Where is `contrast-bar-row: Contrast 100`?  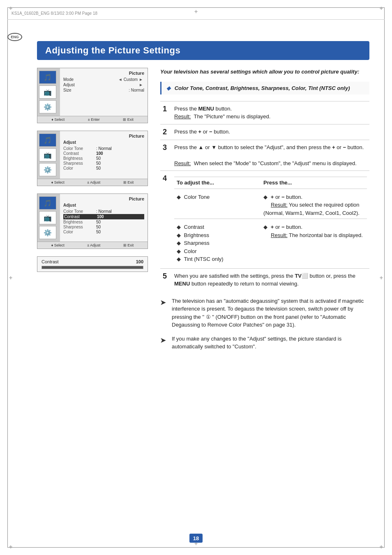 contrast-bar-row: Contrast 100 is located at coordinates (92, 262).